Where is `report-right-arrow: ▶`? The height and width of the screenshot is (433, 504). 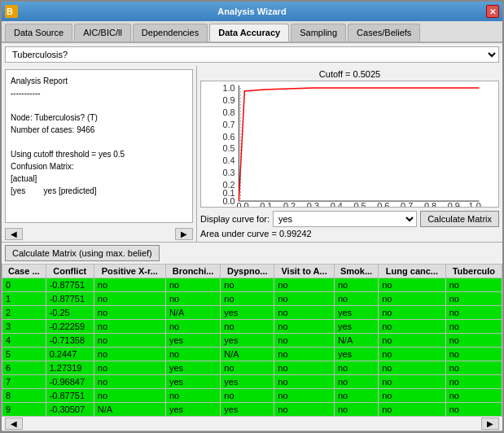 report-right-arrow: ▶ is located at coordinates (184, 234).